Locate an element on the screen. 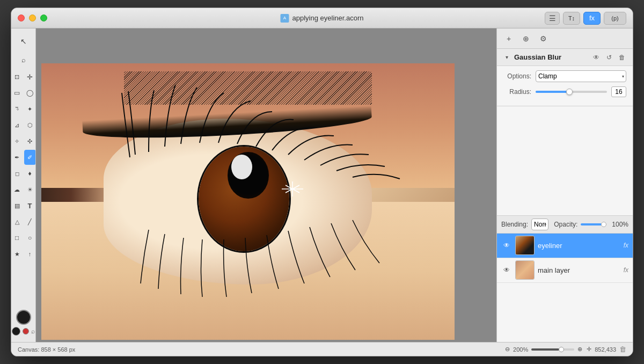  vector-pen-tool: △ is located at coordinates (17, 222).